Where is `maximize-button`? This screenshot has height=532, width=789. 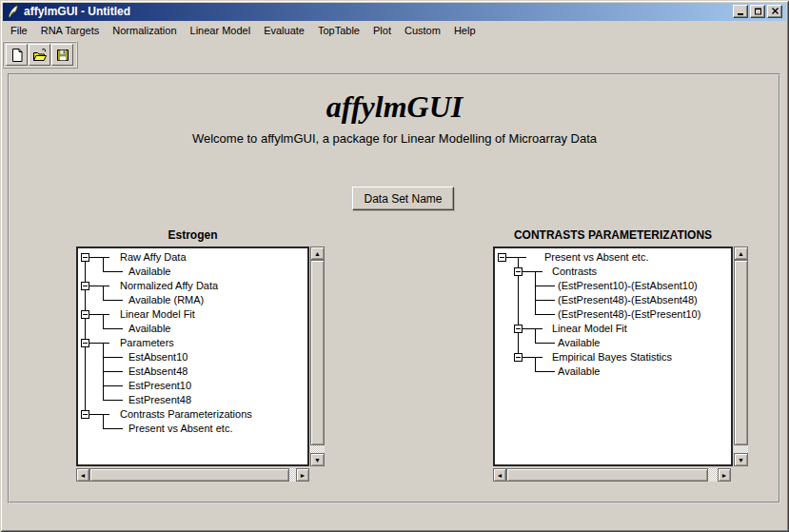 maximize-button is located at coordinates (758, 11).